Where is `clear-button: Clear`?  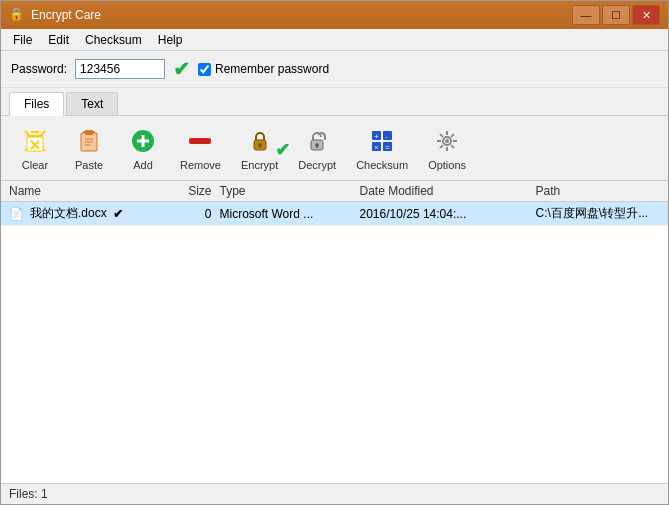
clear-button: Clear is located at coordinates (35, 148).